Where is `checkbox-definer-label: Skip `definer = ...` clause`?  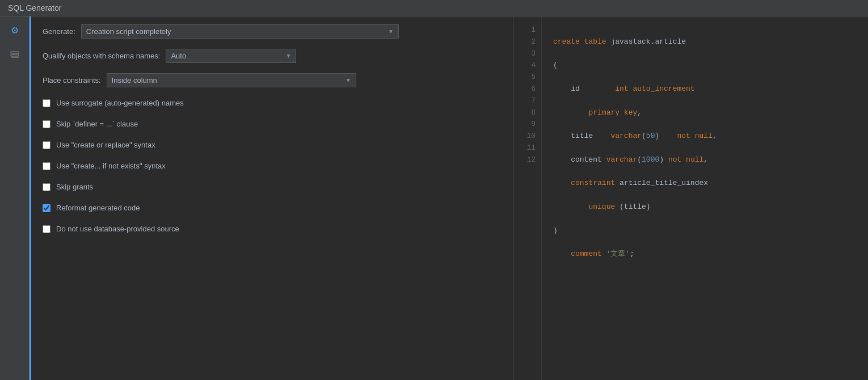 checkbox-definer-label: Skip `definer = ...` clause is located at coordinates (97, 124).